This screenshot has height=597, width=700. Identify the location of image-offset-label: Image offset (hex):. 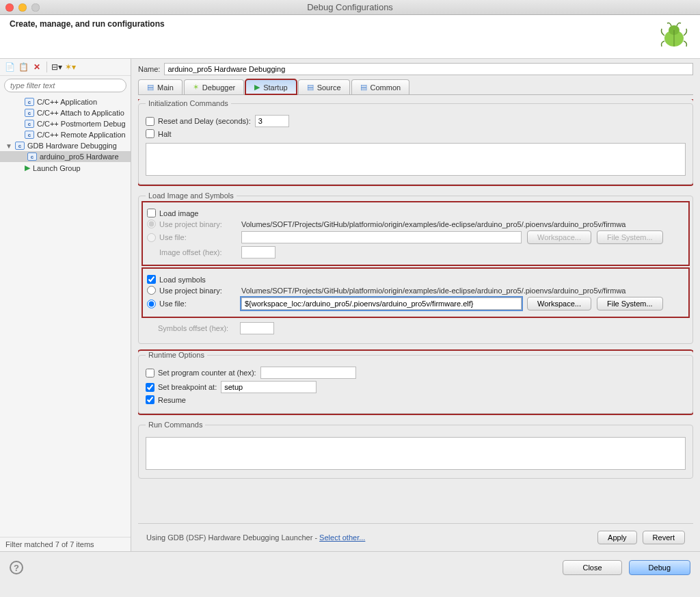
(191, 252).